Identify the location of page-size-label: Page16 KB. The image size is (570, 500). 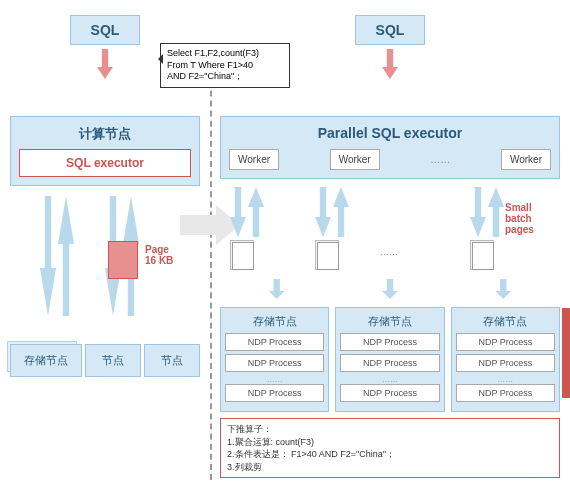
(159, 255).